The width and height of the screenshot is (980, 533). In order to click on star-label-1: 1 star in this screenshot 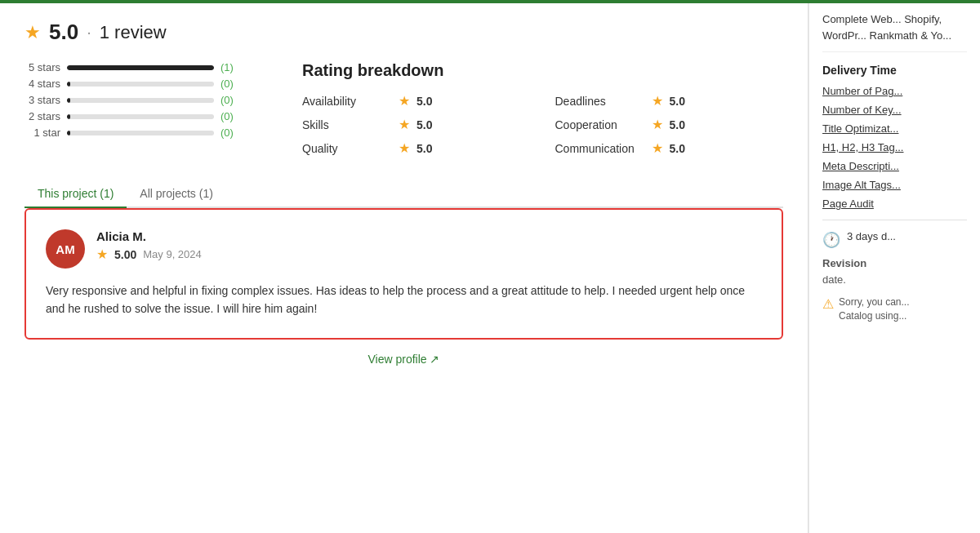, I will do `click(42, 132)`.